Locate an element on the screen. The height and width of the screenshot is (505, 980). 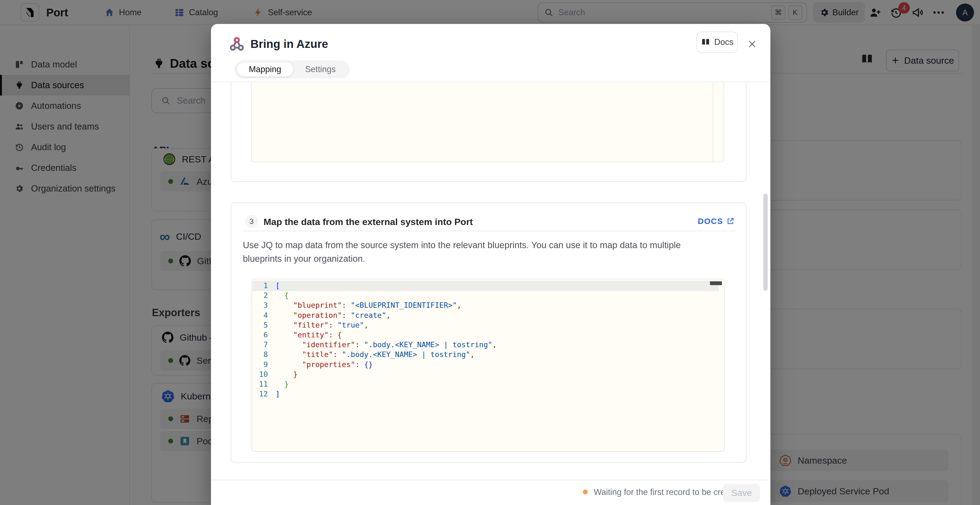
line-number: 12 is located at coordinates (264, 394).